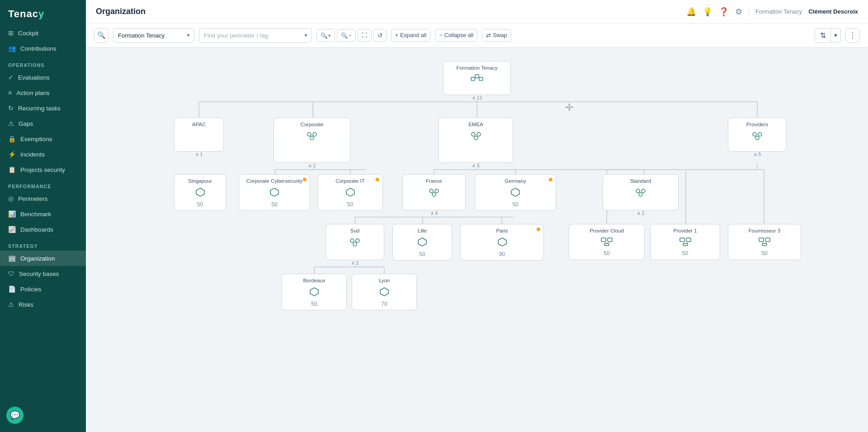 The width and height of the screenshot is (868, 432). What do you see at coordinates (12, 48) in the screenshot?
I see `contributions-icon: 👥` at bounding box center [12, 48].